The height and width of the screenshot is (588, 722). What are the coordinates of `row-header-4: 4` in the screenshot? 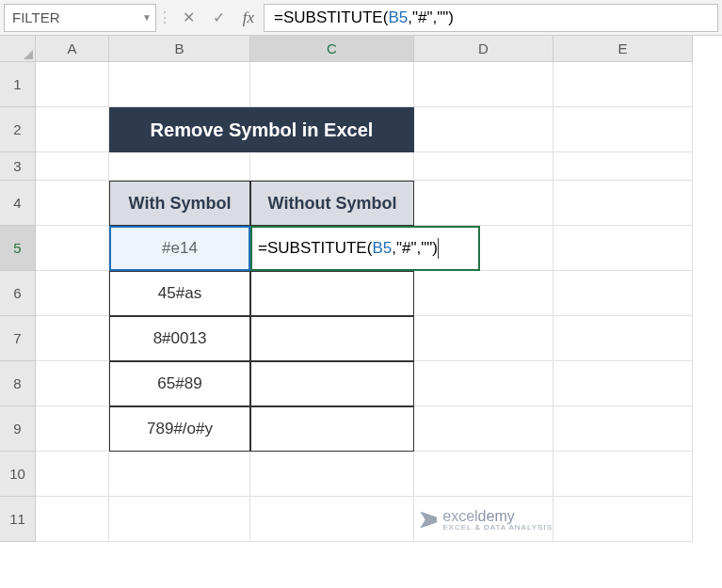 It's located at (18, 203).